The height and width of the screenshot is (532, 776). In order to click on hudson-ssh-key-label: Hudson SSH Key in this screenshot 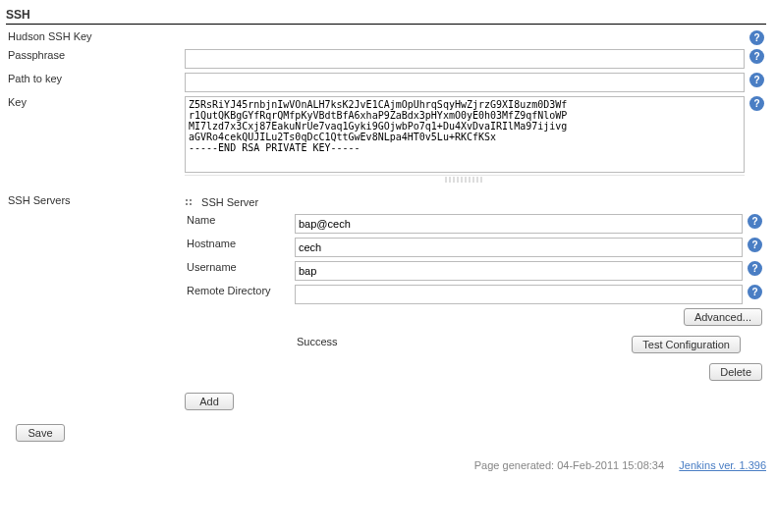, I will do `click(94, 37)`.